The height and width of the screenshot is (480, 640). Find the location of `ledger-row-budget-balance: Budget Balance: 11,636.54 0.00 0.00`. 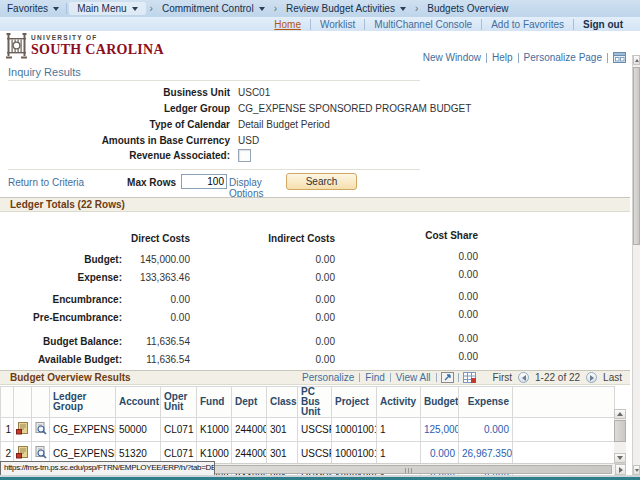

ledger-row-budget-balance: Budget Balance: 11,636.54 0.00 0.00 is located at coordinates (316, 342).